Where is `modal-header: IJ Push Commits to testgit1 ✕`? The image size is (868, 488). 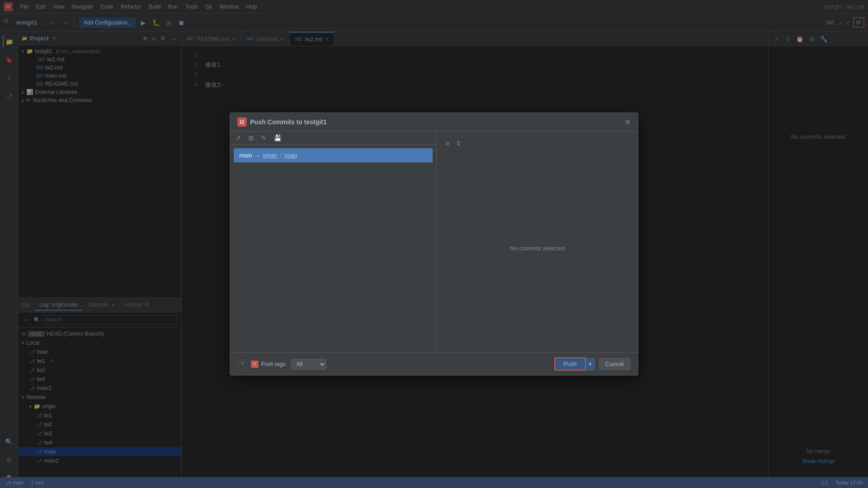 modal-header: IJ Push Commits to testgit1 ✕ is located at coordinates (434, 122).